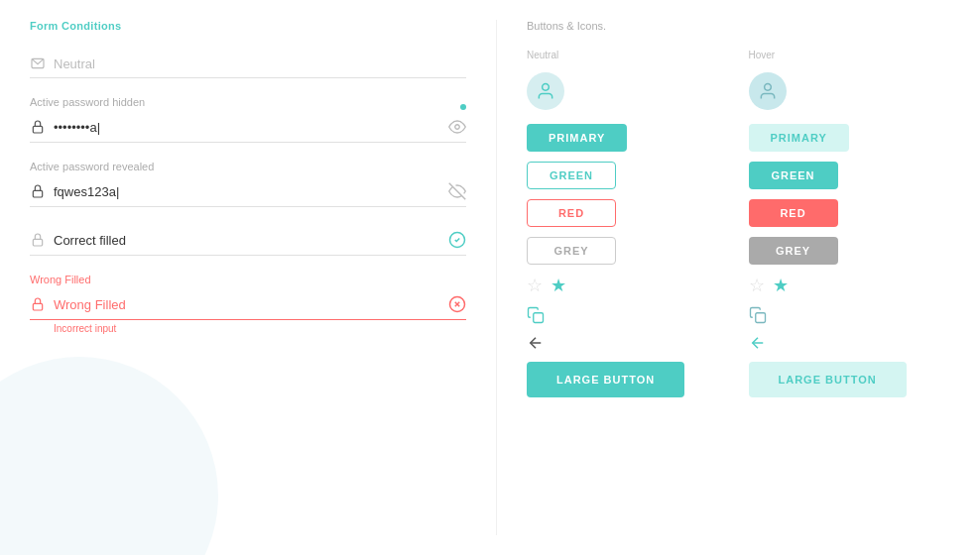 This screenshot has height=555, width=980. Describe the element at coordinates (794, 251) in the screenshot. I see `grey-button-hover: GREY` at that location.